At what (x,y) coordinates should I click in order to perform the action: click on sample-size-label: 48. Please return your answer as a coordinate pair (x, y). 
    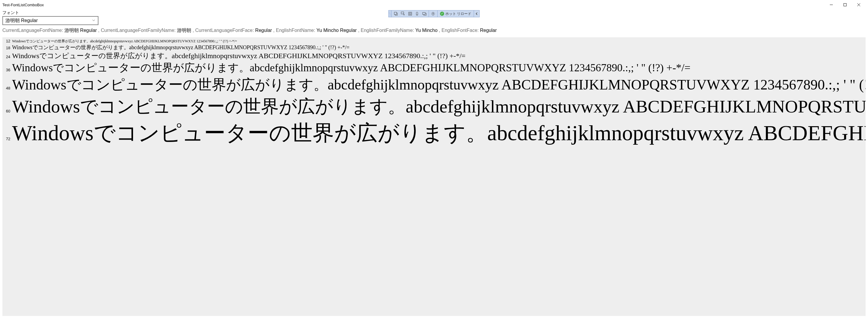
    Looking at the image, I should click on (8, 88).